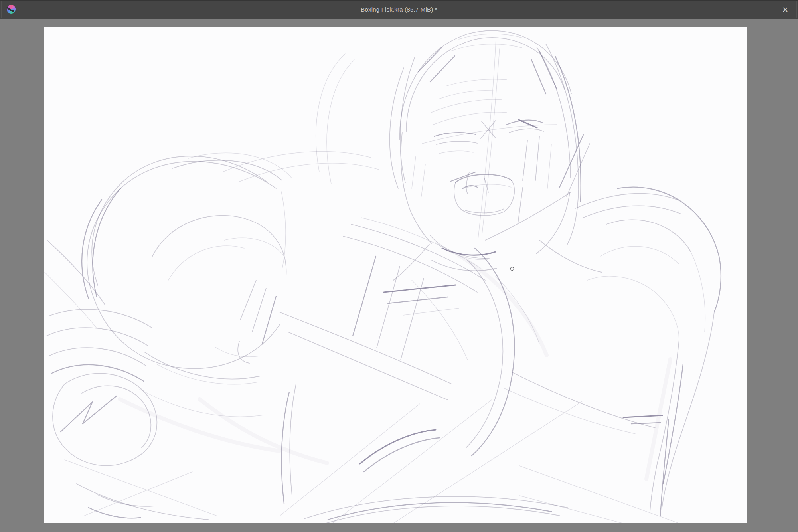  Describe the element at coordinates (399, 10) in the screenshot. I see `window-title: Boxing Fisk.kra (85.7 MiB) *` at that location.